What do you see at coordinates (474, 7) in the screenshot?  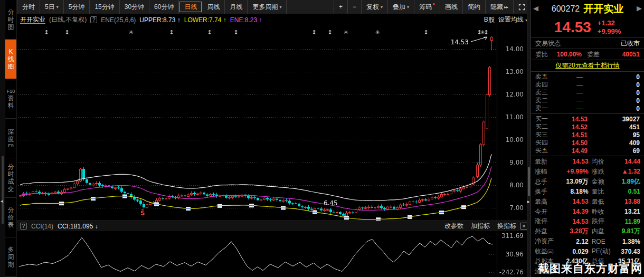 I see `tool-简约: 简约` at bounding box center [474, 7].